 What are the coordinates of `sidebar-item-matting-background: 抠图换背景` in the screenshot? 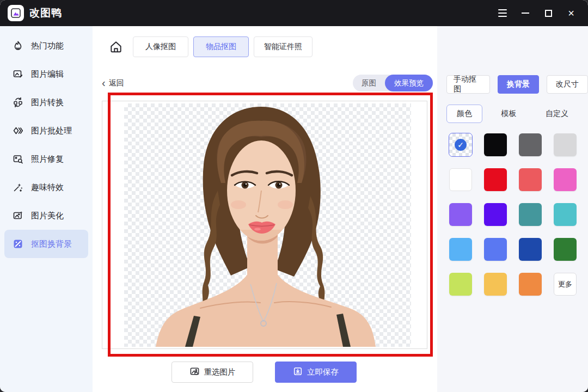 It's located at (46, 244).